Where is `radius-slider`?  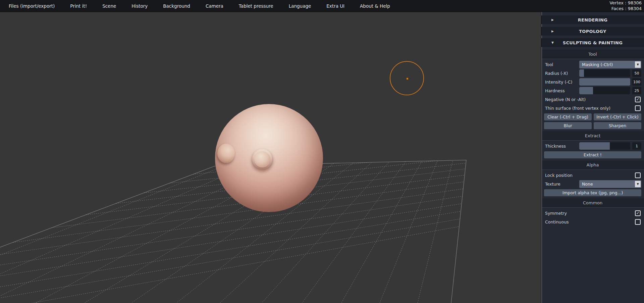 radius-slider is located at coordinates (605, 73).